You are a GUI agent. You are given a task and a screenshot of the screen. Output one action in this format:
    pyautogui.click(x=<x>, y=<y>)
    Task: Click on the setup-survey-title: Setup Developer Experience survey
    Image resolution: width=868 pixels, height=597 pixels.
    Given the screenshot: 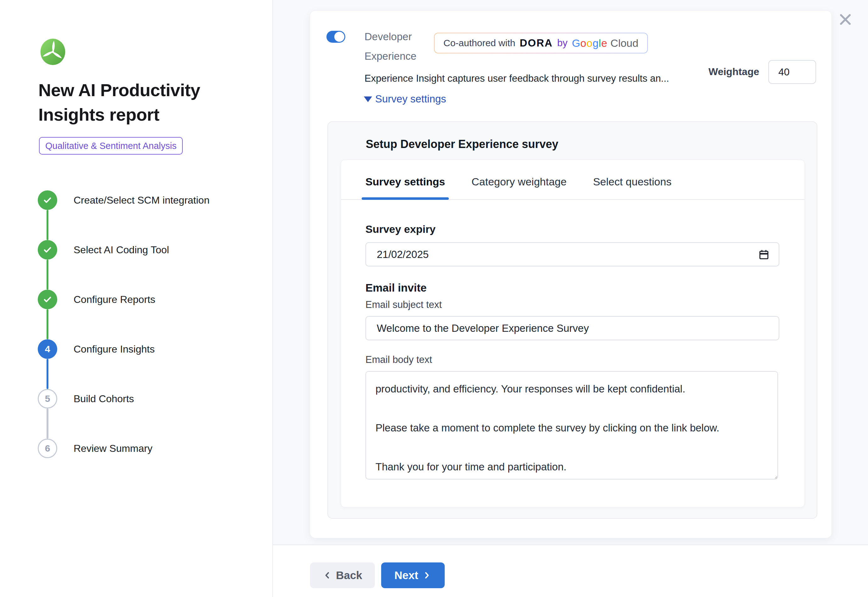 What is the action you would take?
    pyautogui.click(x=462, y=144)
    